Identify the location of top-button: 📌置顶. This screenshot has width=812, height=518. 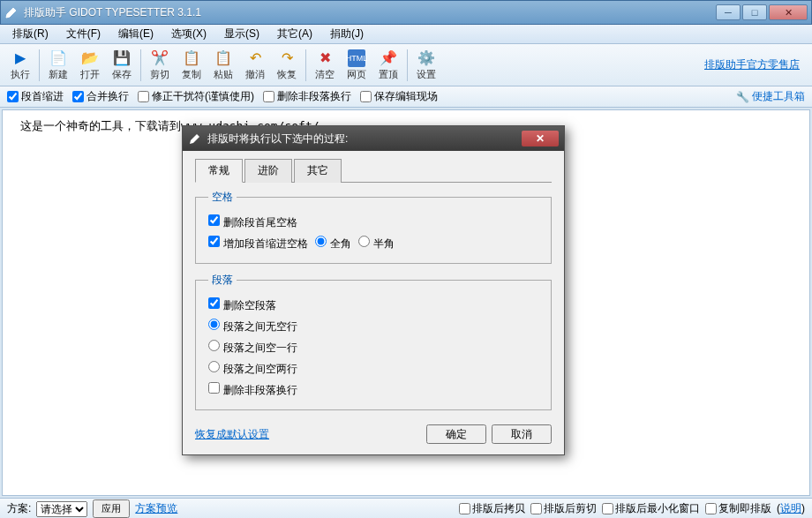
(388, 65).